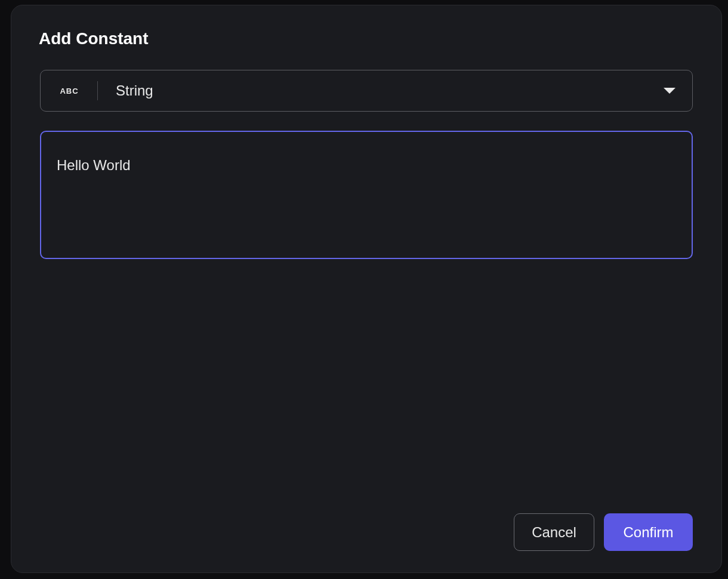  What do you see at coordinates (69, 91) in the screenshot?
I see `type-icon-container: ABC` at bounding box center [69, 91].